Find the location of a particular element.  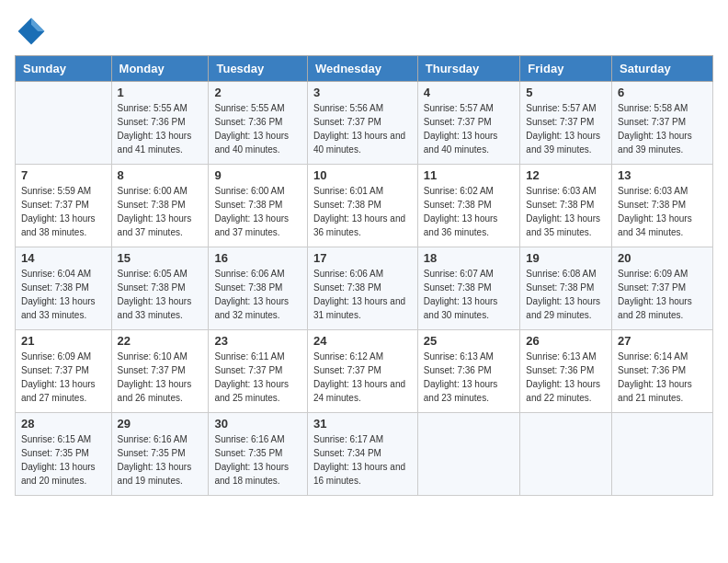

calendar-cell: 21Sunrise: 6:09 AMSunset: 7:37 PMDayligh… is located at coordinates (64, 372).